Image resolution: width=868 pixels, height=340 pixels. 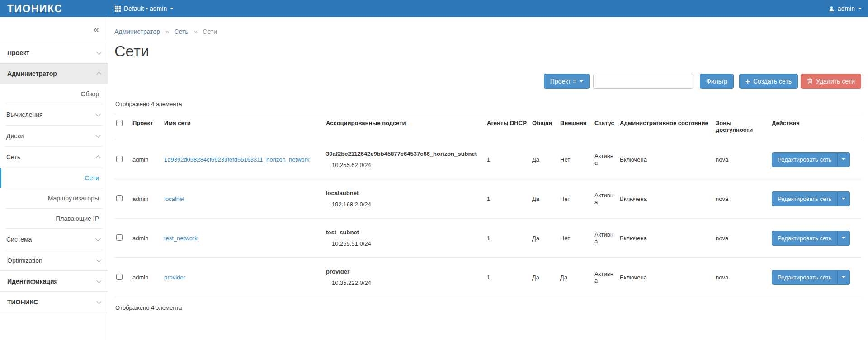 I want to click on col-header-admin-state: Административное состояние, so click(x=668, y=127).